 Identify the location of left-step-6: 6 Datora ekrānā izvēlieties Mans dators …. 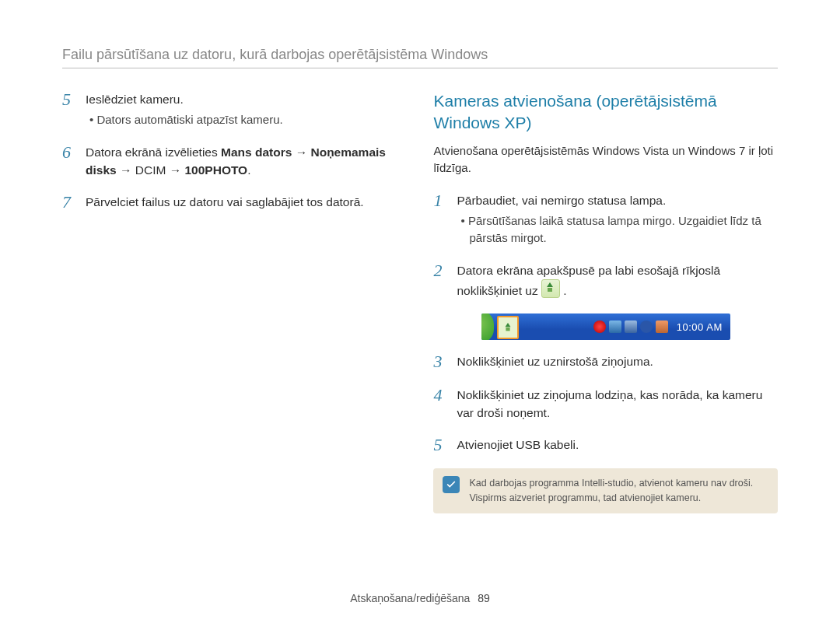
(226, 162).